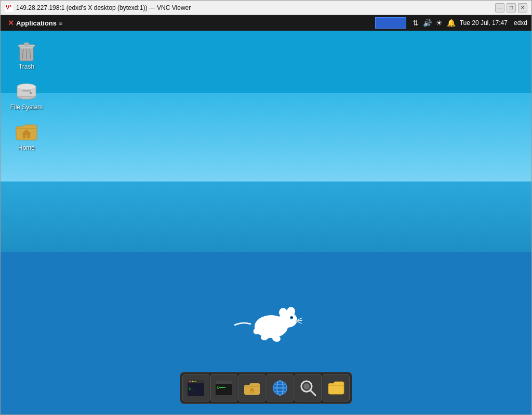  What do you see at coordinates (266, 320) in the screenshot?
I see `mouse-mascot` at bounding box center [266, 320].